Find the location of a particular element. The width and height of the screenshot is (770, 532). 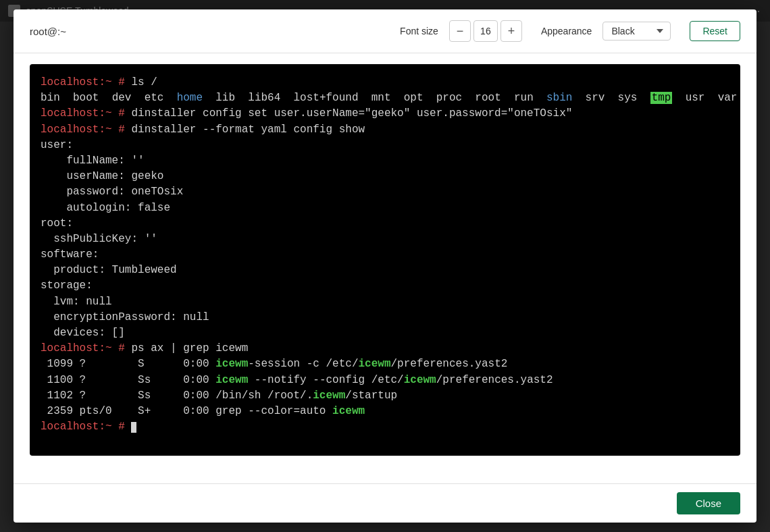

terminal-line: software: is located at coordinates (385, 255).